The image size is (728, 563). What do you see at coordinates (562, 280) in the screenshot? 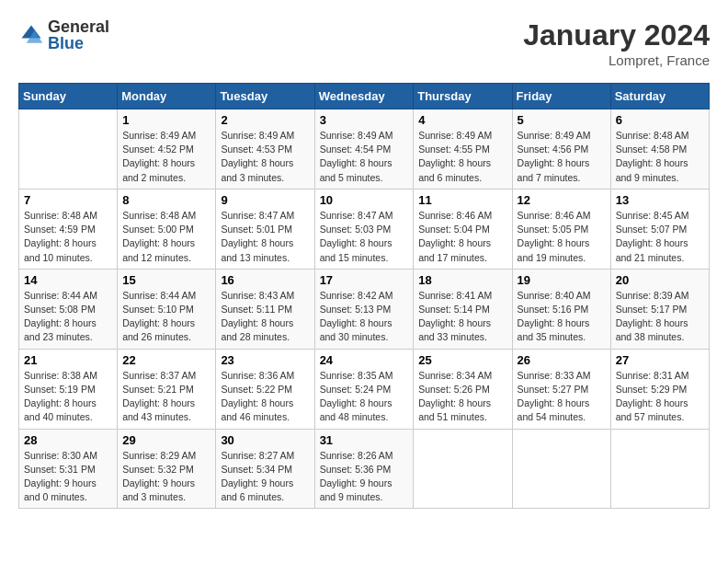
I see `day-number: 19` at bounding box center [562, 280].